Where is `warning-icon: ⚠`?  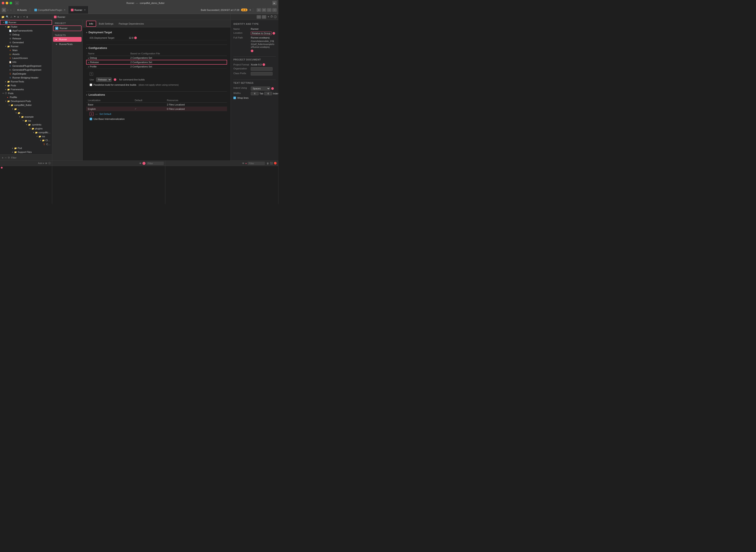
warning-icon: ⚠ is located at coordinates (11, 17).